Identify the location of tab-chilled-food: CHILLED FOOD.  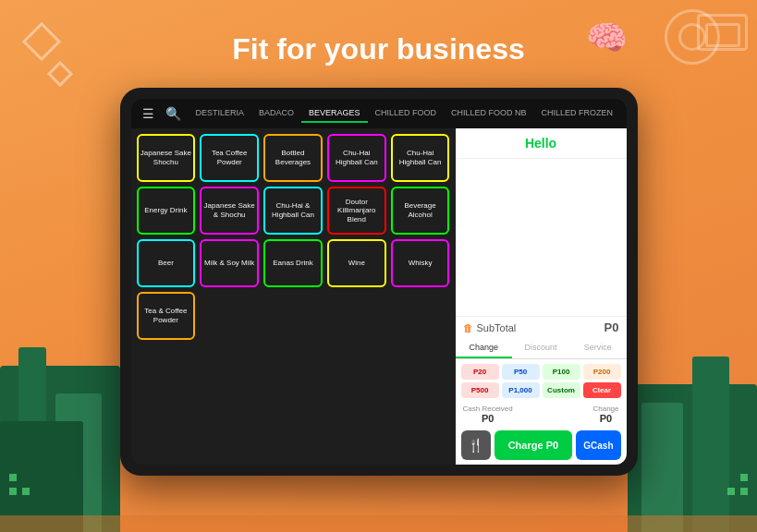
(407, 114).